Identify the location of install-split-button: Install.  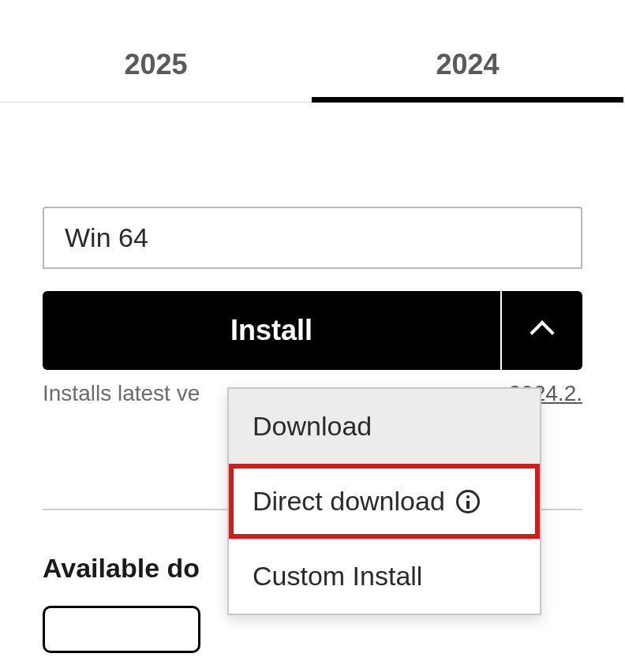
(312, 330).